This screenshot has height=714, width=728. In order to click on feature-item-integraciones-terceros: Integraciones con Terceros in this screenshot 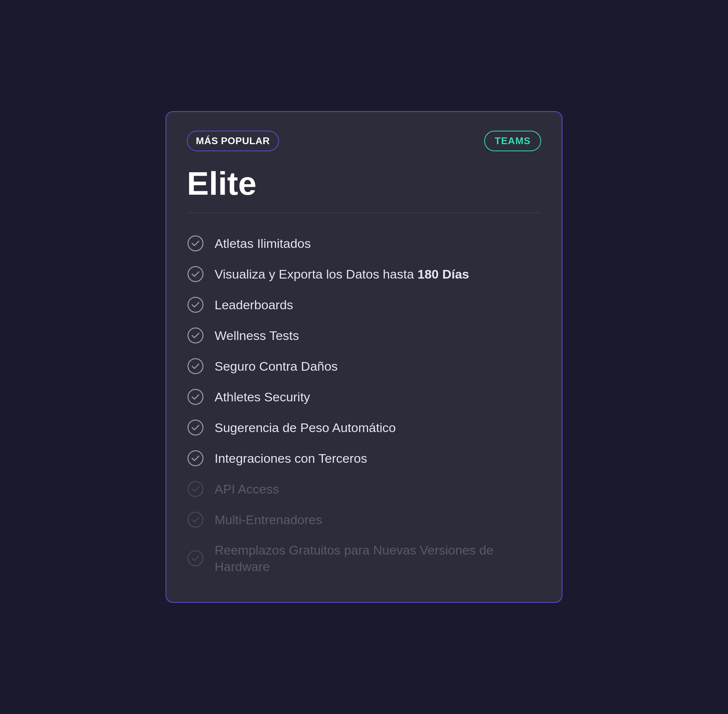, I will do `click(364, 458)`.